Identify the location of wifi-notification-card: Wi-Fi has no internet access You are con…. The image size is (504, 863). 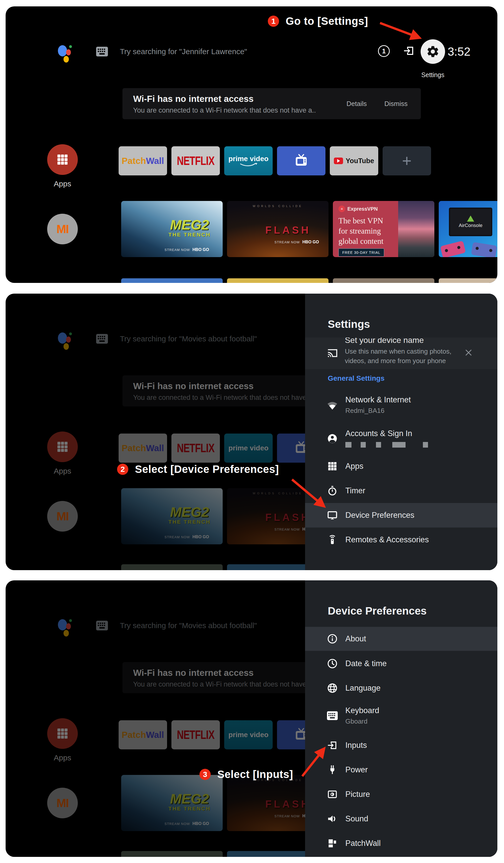
(272, 103).